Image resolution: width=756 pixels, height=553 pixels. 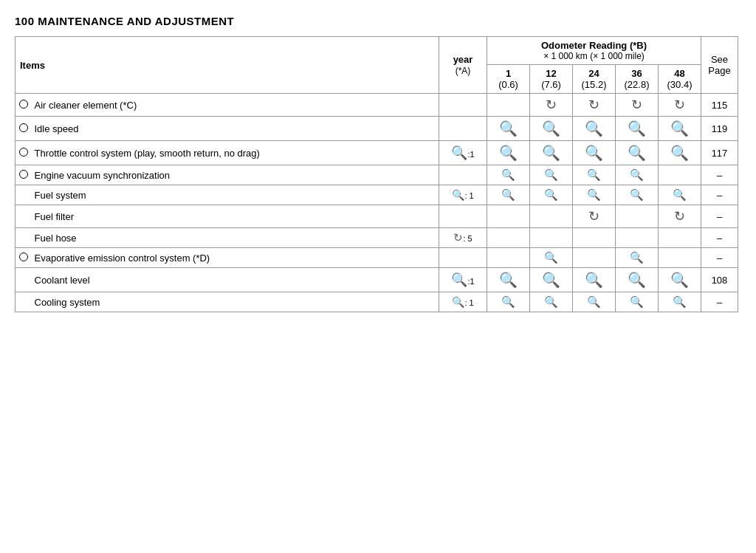 I want to click on table-row: Fuel system🔍: 1🔍🔍🔍🔍🔍–, so click(x=377, y=195).